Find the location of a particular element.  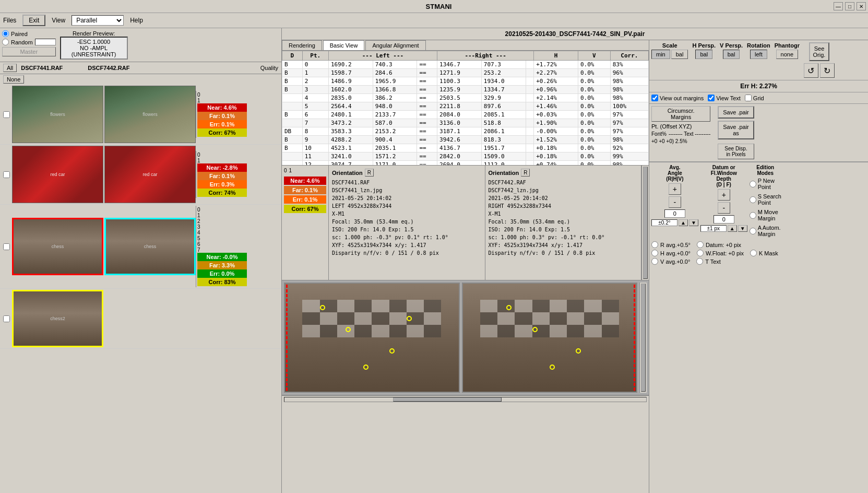

row1-checkbox is located at coordinates (6, 115).